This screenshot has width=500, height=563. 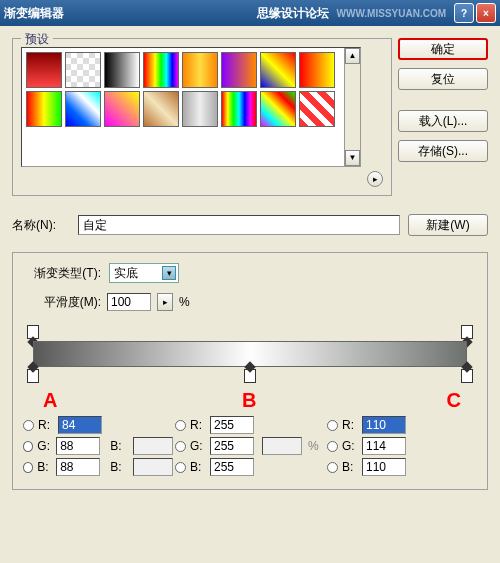 What do you see at coordinates (153, 467) in the screenshot?
I see `a-extra2` at bounding box center [153, 467].